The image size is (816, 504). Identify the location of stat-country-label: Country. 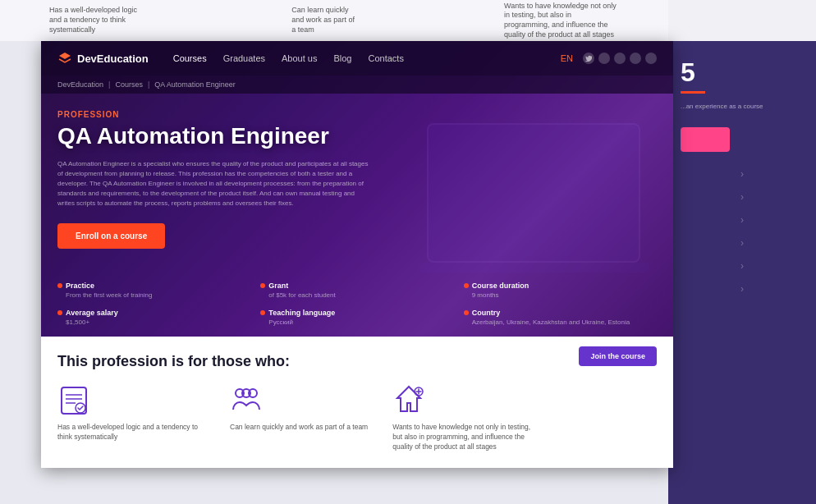
(486, 313).